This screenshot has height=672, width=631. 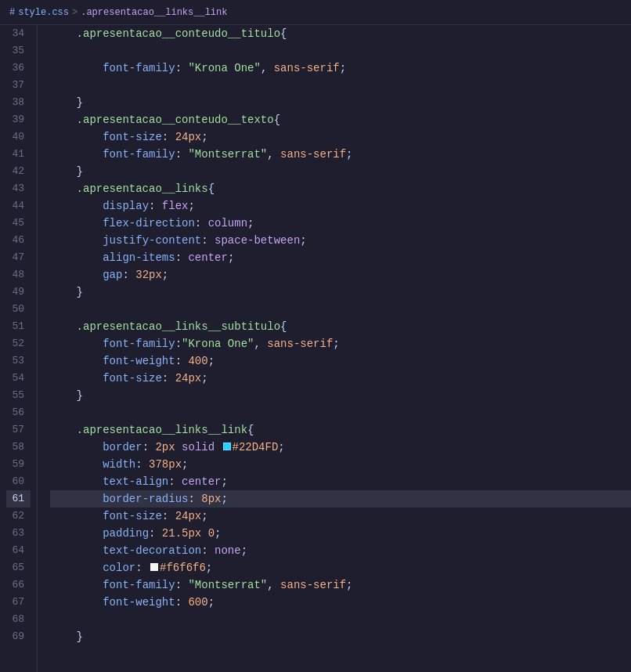 I want to click on line-number: 68, so click(x=19, y=620).